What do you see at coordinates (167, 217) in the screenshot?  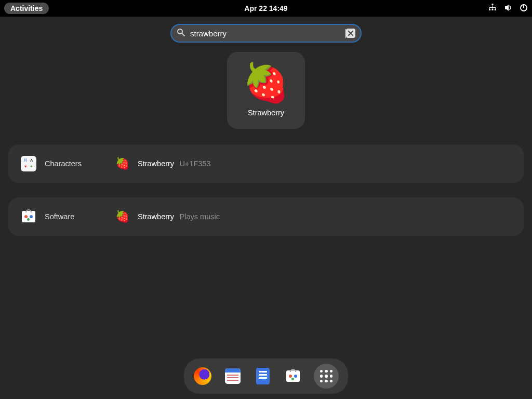 I see `software-result-item: 🍓 Strawberry Plays music` at bounding box center [167, 217].